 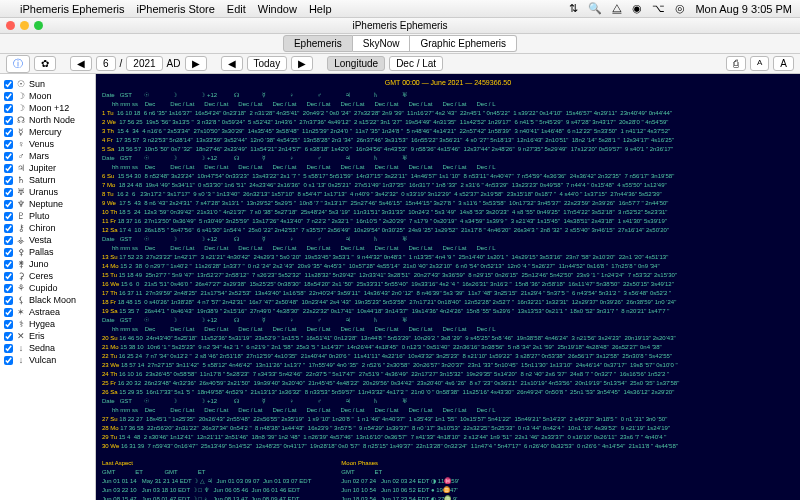 What do you see at coordinates (24, 26) in the screenshot?
I see `minimize-icon` at bounding box center [24, 26].